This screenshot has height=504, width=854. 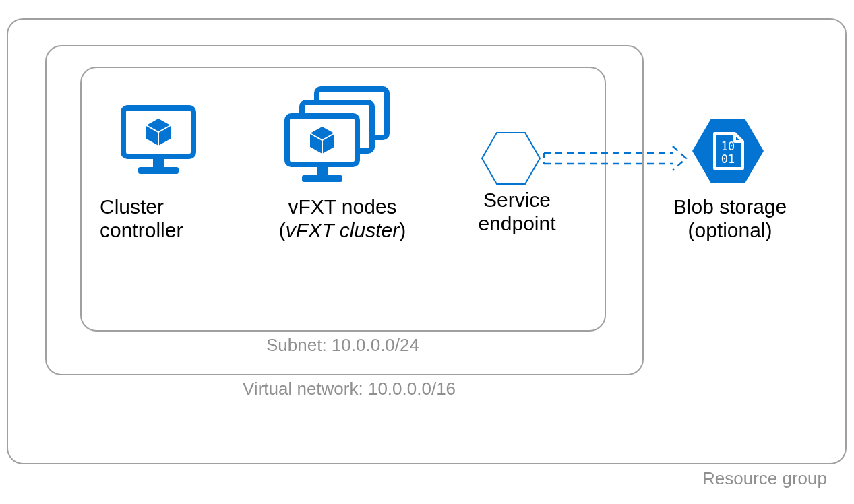 What do you see at coordinates (159, 218) in the screenshot?
I see `cluster-controller-label: Cluster controller` at bounding box center [159, 218].